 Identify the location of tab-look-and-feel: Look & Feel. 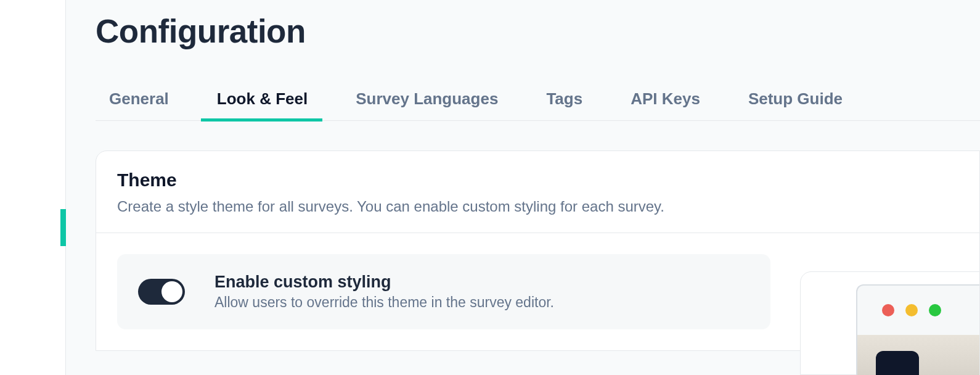
(263, 99).